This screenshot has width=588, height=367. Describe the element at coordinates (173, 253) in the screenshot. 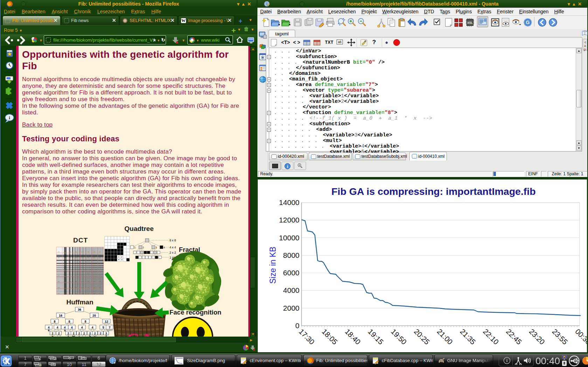

I see `svg-text: 2 x 2` at that location.